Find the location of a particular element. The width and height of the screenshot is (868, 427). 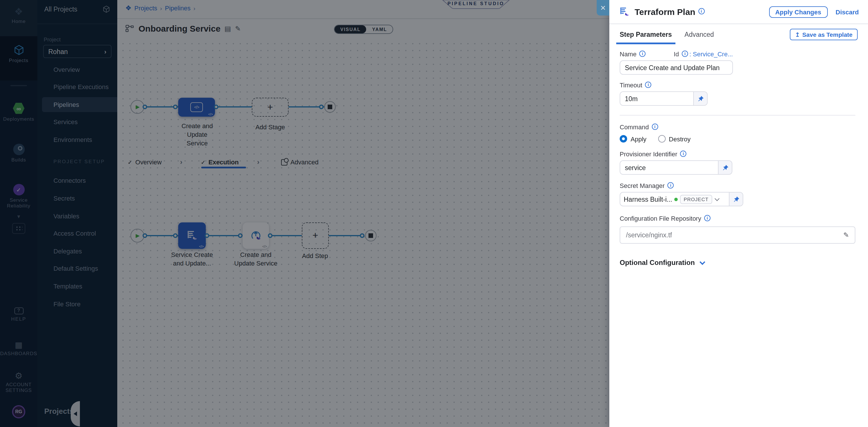

apply-changes-button: Apply Changes is located at coordinates (798, 12).